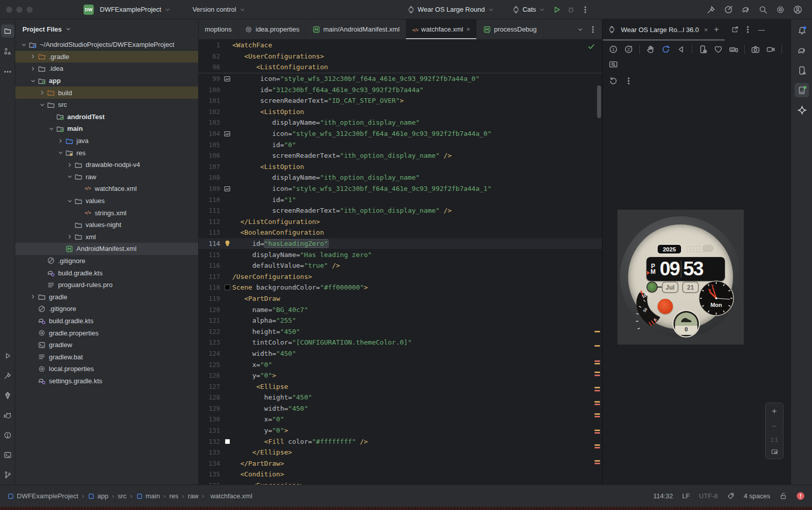 This screenshot has height=510, width=812. I want to click on zoom-out-icon: −, so click(774, 427).